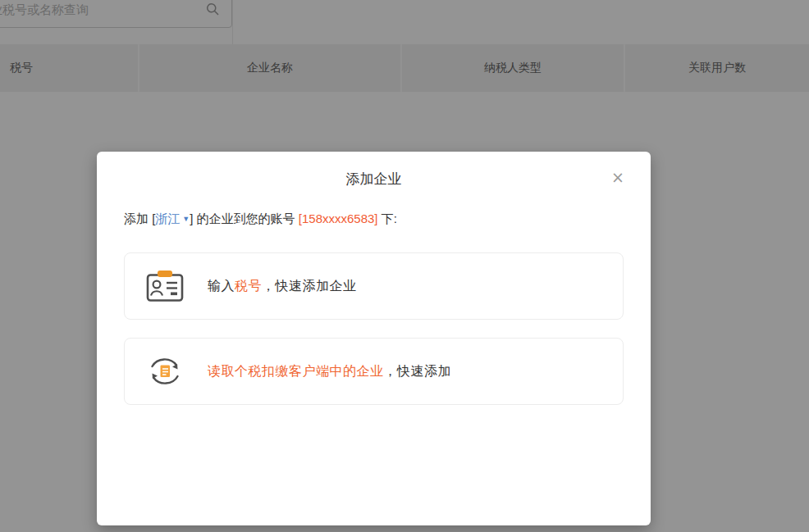  I want to click on dialog-title: 添加企业, so click(374, 179).